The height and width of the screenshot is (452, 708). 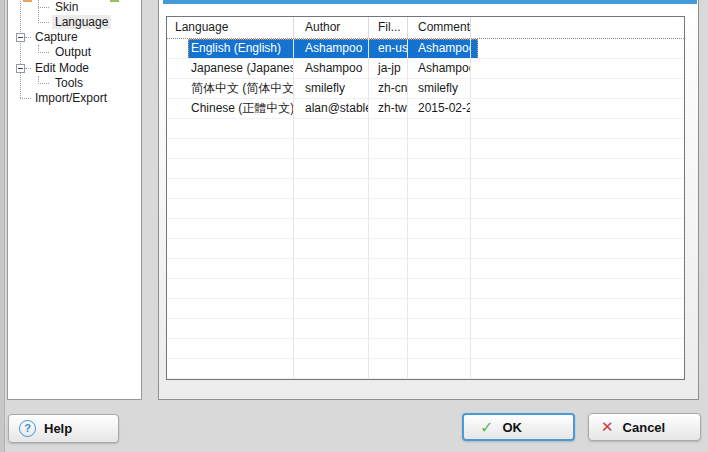 I want to click on cancel-button-label: Cancel, so click(x=644, y=428).